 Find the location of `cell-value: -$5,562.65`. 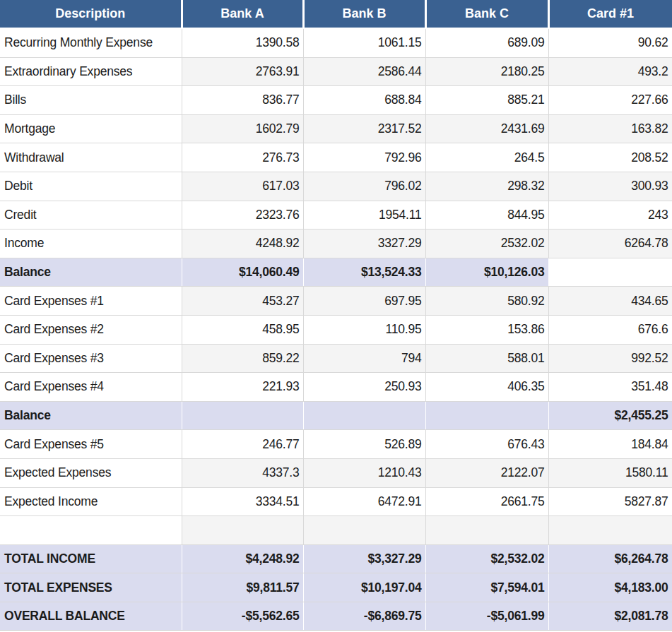

cell-value: -$5,562.65 is located at coordinates (242, 616).